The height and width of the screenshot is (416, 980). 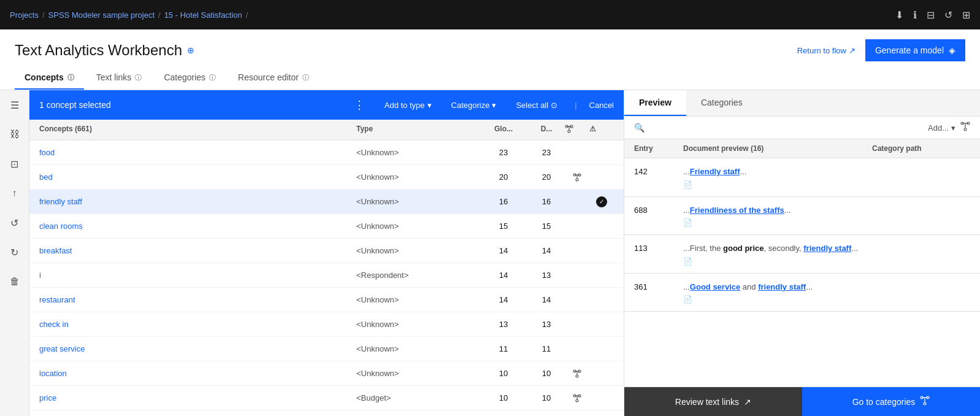 What do you see at coordinates (802, 216) in the screenshot?
I see `preview-row: 688 ...Friendliness of the staffs... 📄` at bounding box center [802, 216].